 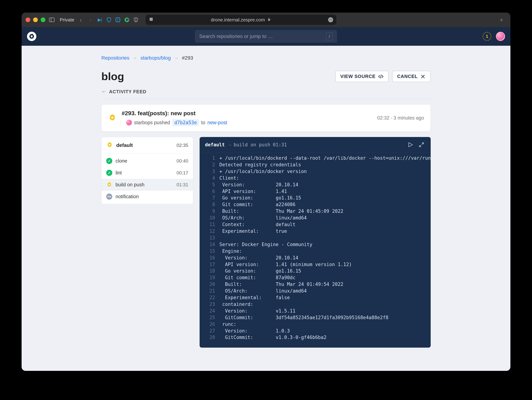 I want to click on log-line-text: Git commit: a224086, so click(x=257, y=204).